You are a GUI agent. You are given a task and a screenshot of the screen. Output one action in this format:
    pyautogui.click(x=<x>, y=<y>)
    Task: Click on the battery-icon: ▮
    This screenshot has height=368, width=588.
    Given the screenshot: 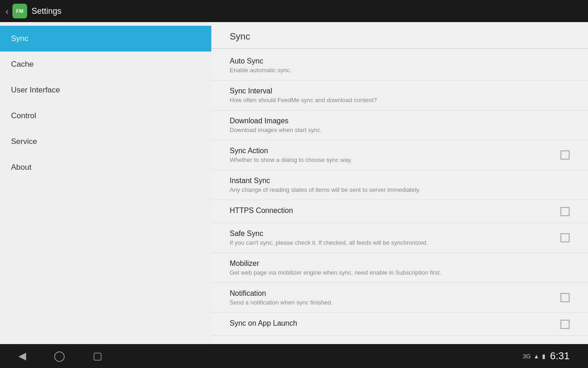 What is the action you would take?
    pyautogui.click(x=544, y=356)
    